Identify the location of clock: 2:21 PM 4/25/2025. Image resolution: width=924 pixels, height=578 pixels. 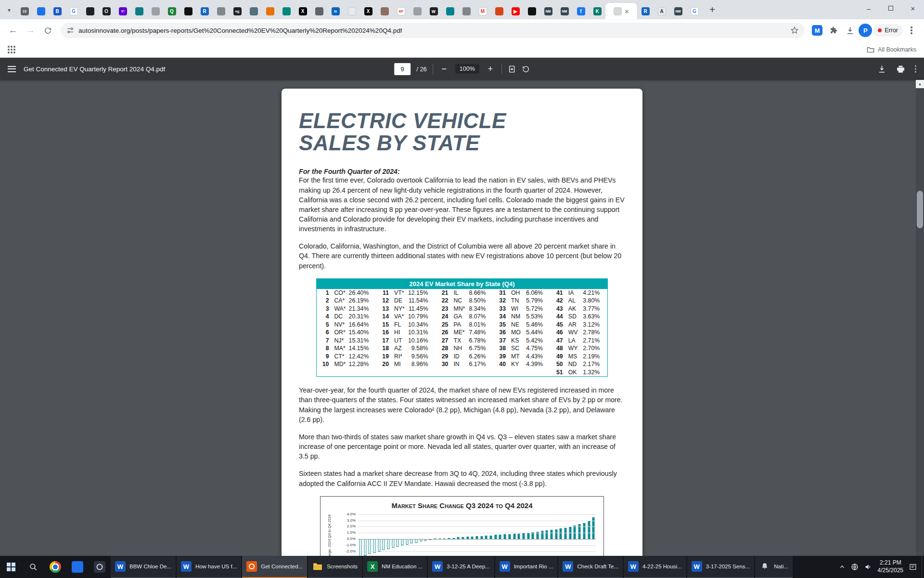
(890, 566).